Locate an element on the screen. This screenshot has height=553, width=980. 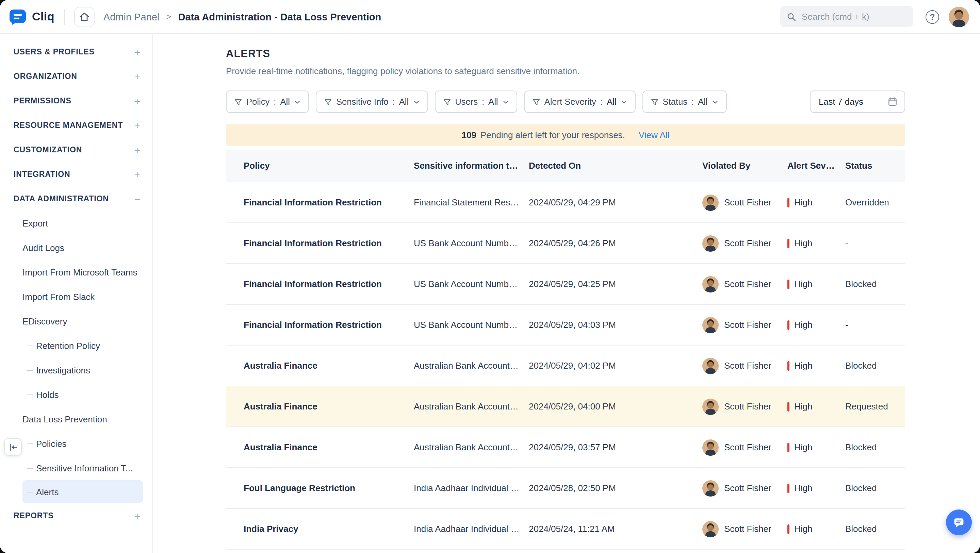
sidebar-nav: USERS & PROFILES + ORGANIZATION + PERMIS… is located at coordinates (76, 284).